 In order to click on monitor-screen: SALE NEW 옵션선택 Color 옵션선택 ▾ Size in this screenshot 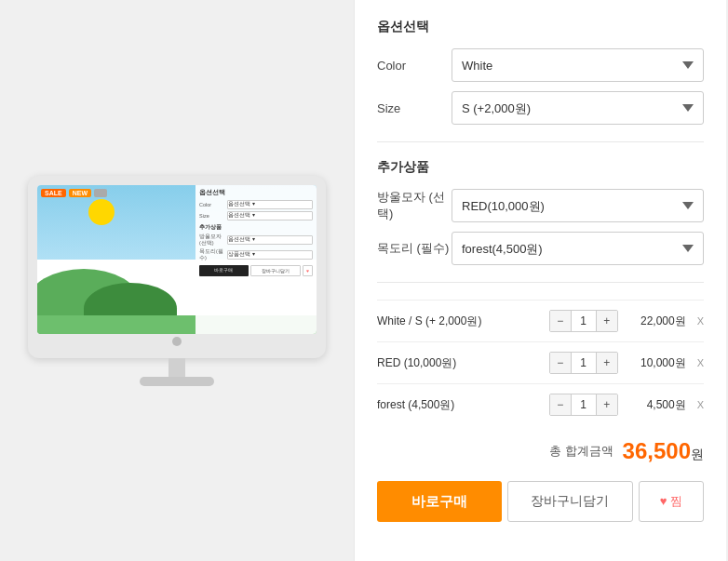, I will do `click(177, 260)`.